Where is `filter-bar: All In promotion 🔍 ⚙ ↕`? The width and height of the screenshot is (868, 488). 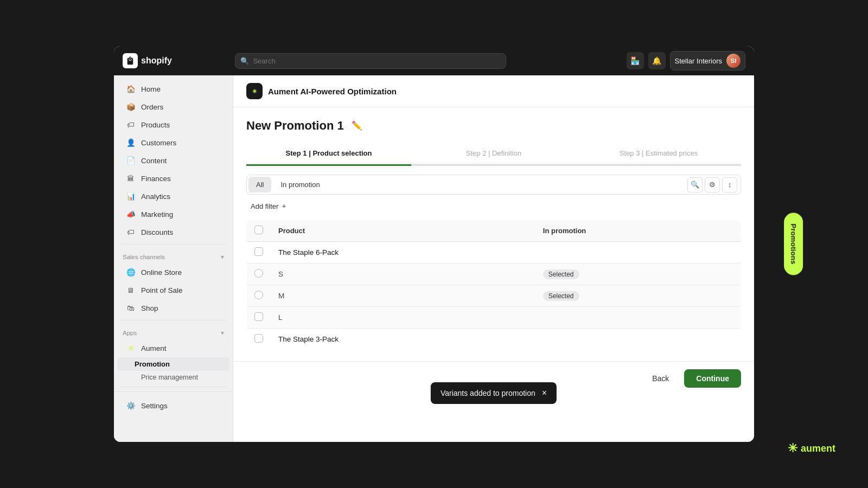
filter-bar: All In promotion 🔍 ⚙ ↕ is located at coordinates (494, 184).